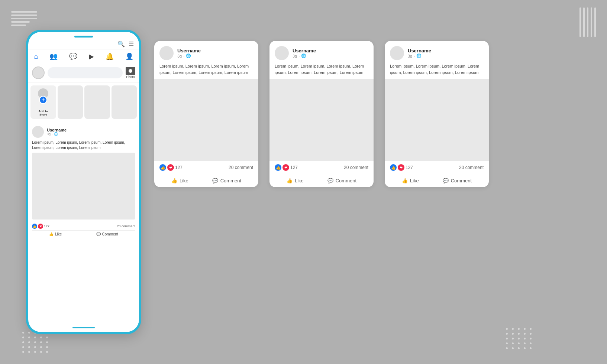 The height and width of the screenshot is (364, 607). I want to click on search-icon: 🔍, so click(121, 44).